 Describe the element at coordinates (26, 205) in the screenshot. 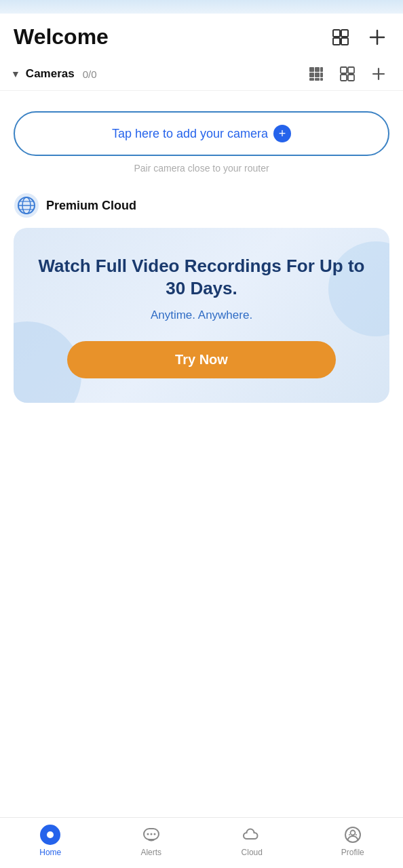

I see `premium-cloud-icon` at that location.